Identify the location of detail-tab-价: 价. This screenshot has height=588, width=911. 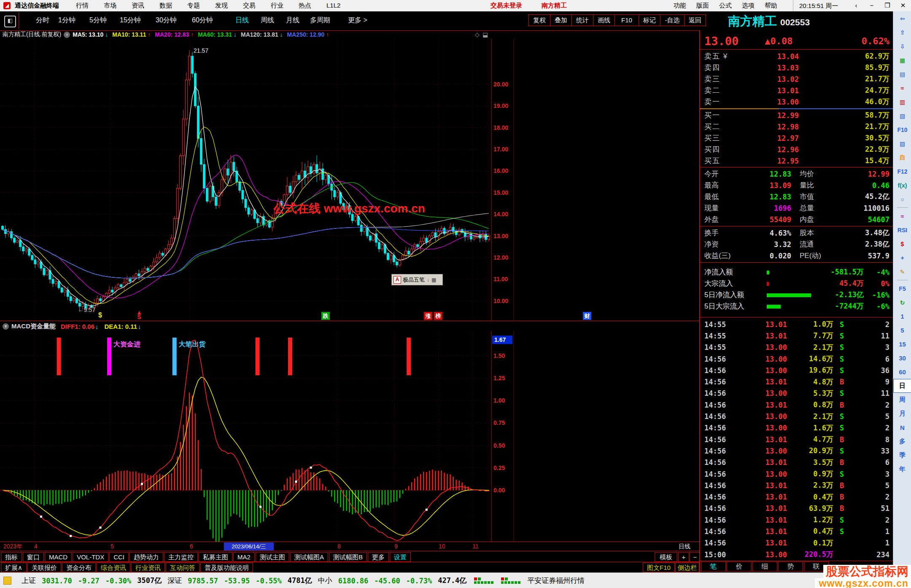
(739, 567).